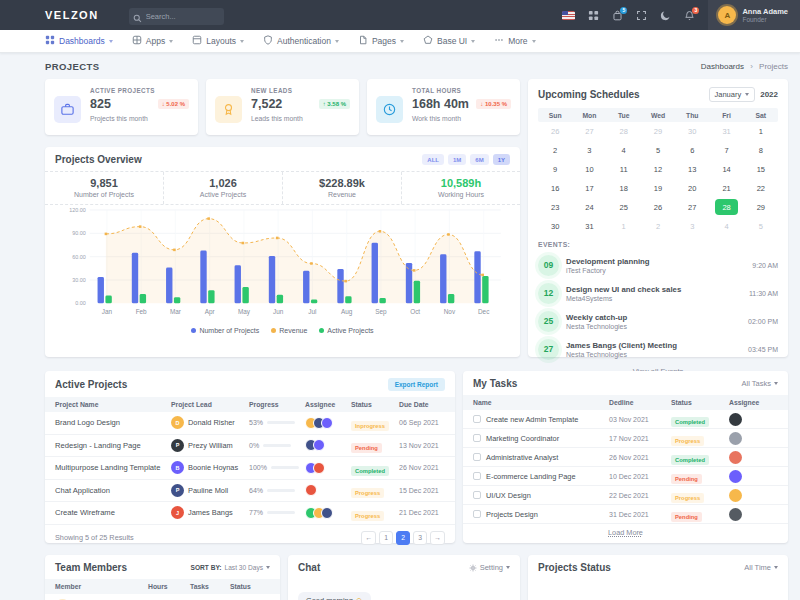 Image resolution: width=800 pixels, height=600 pixels. I want to click on task-name: Create new Admin Template, so click(532, 420).